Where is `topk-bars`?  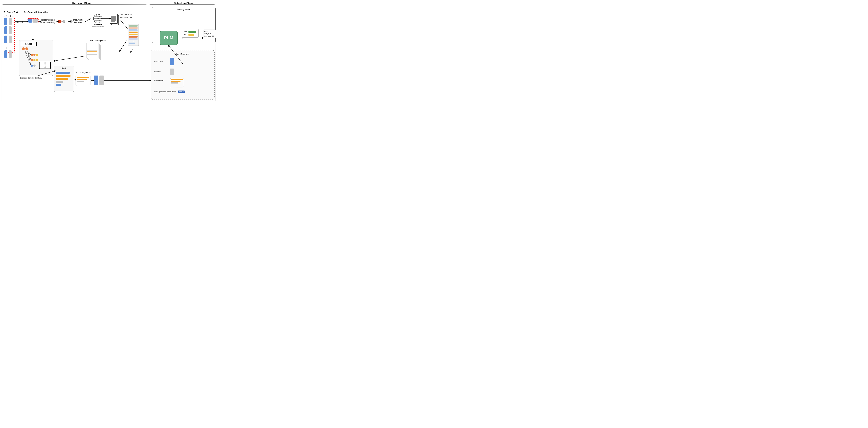
topk-bars is located at coordinates (83, 79).